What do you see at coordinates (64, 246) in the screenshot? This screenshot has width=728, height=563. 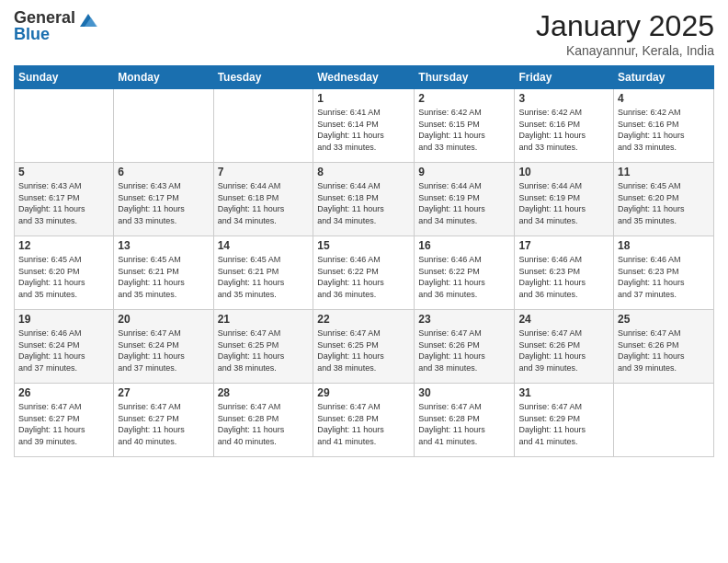 I see `day-number: 12` at bounding box center [64, 246].